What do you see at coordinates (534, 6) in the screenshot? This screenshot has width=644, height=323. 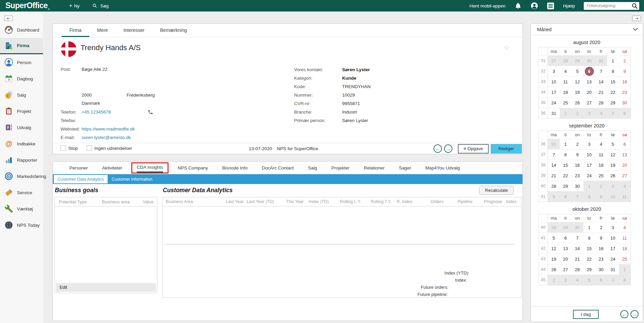 I see `profile-icon` at bounding box center [534, 6].